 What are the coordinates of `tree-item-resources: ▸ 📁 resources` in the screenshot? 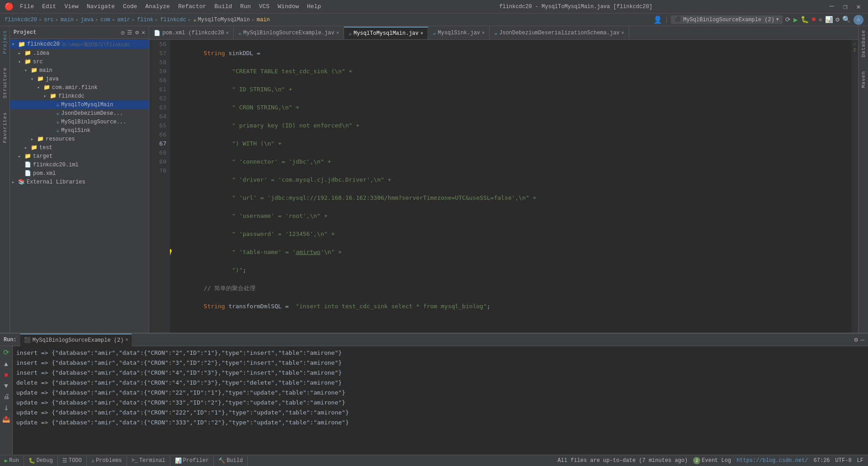 It's located at (80, 139).